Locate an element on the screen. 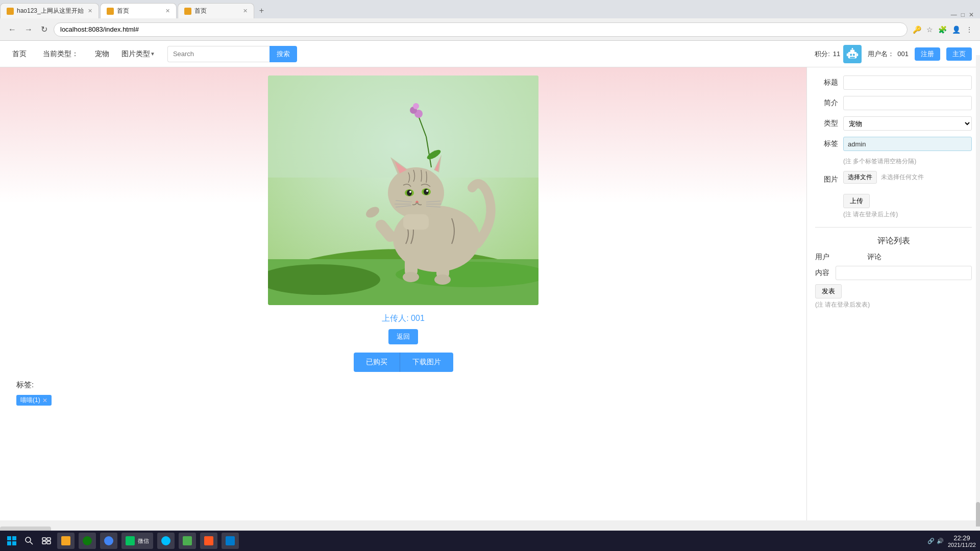 The width and height of the screenshot is (980, 551). file-choose-button: 选择文件 is located at coordinates (860, 178).